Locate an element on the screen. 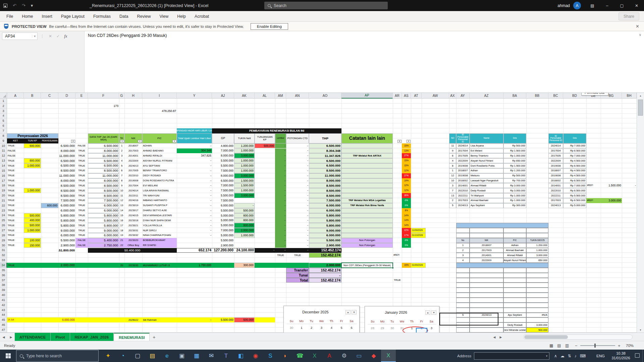 The image size is (644, 362). cell-BA13: Rp 650.000 is located at coordinates (515, 161).